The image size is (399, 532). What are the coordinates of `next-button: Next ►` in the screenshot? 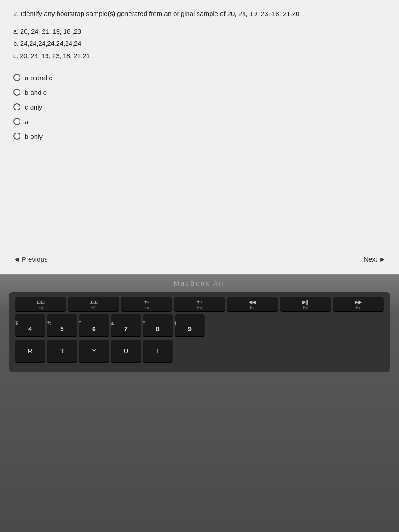 It's located at (375, 259).